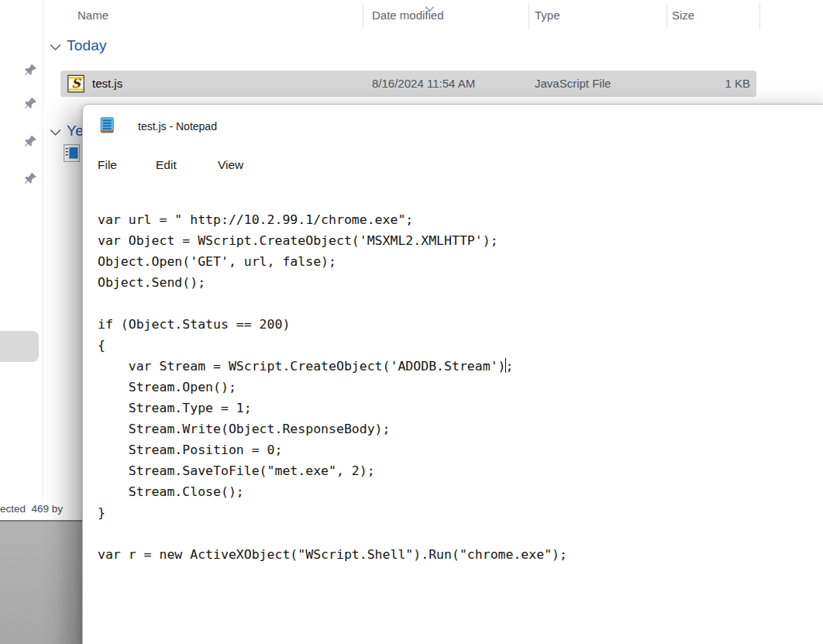 The height and width of the screenshot is (644, 823). Describe the element at coordinates (78, 46) in the screenshot. I see `group-header-today: Today` at that location.